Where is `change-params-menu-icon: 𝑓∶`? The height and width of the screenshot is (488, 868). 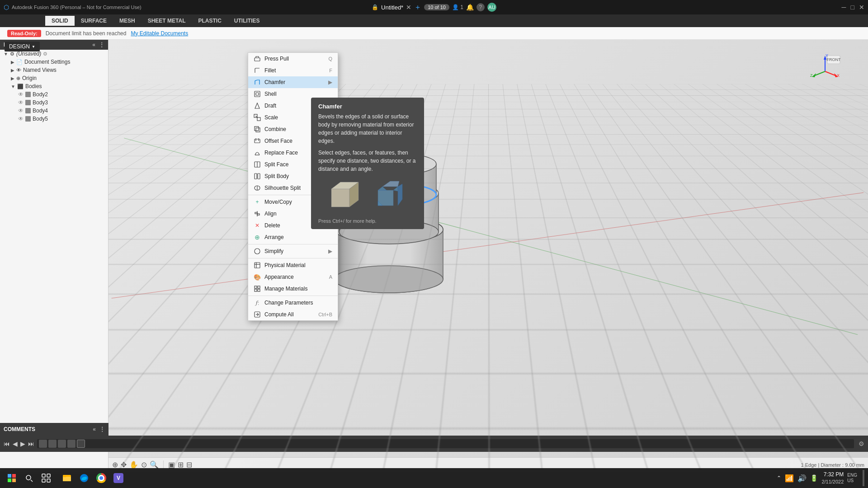 change-params-menu-icon: 𝑓∶ is located at coordinates (257, 303).